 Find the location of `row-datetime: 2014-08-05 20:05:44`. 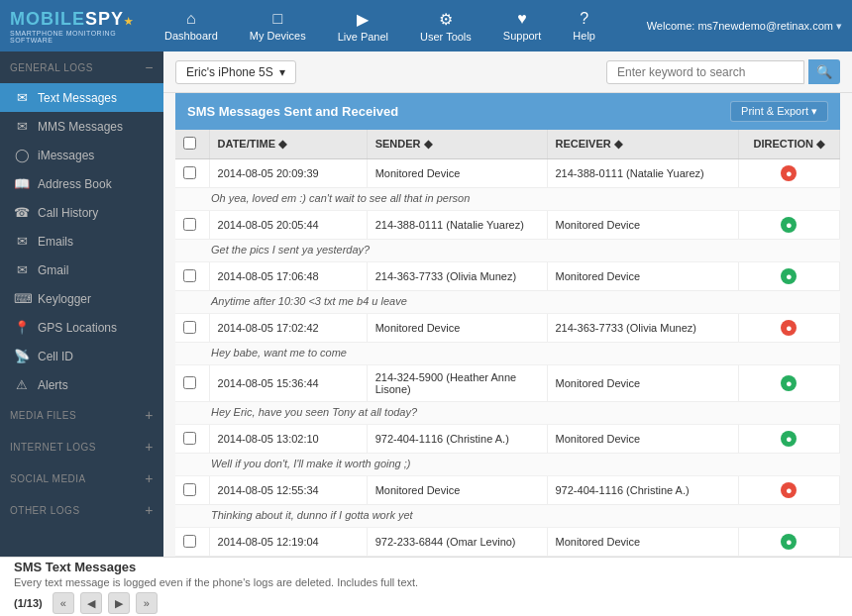

row-datetime: 2014-08-05 20:05:44 is located at coordinates (287, 226).